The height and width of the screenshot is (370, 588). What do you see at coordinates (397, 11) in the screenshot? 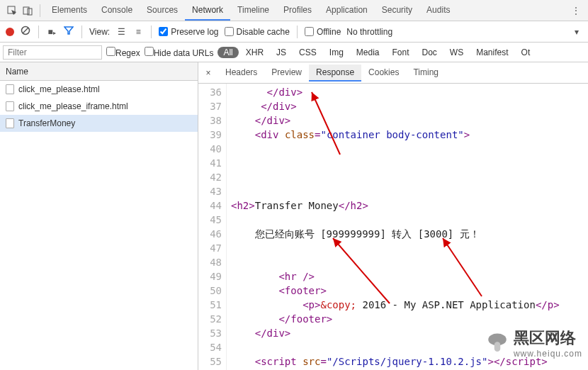
I see `tab-security: Security` at bounding box center [397, 11].